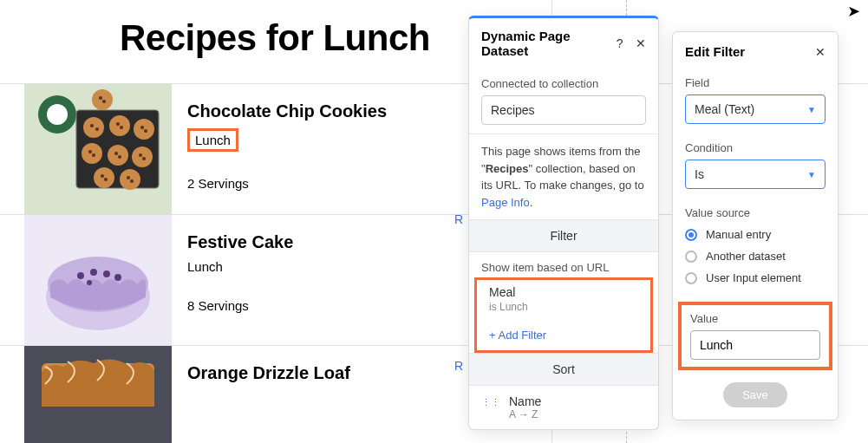  Describe the element at coordinates (755, 234) in the screenshot. I see `radio-manual-entry: Manual entry` at that location.